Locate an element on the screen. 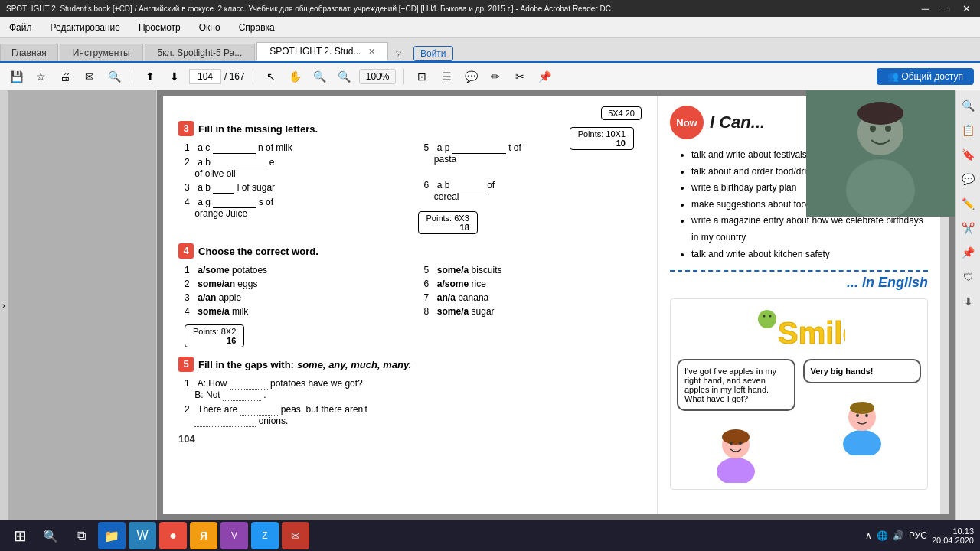 This screenshot has height=551, width=980. taskbar-viber: V is located at coordinates (234, 536).